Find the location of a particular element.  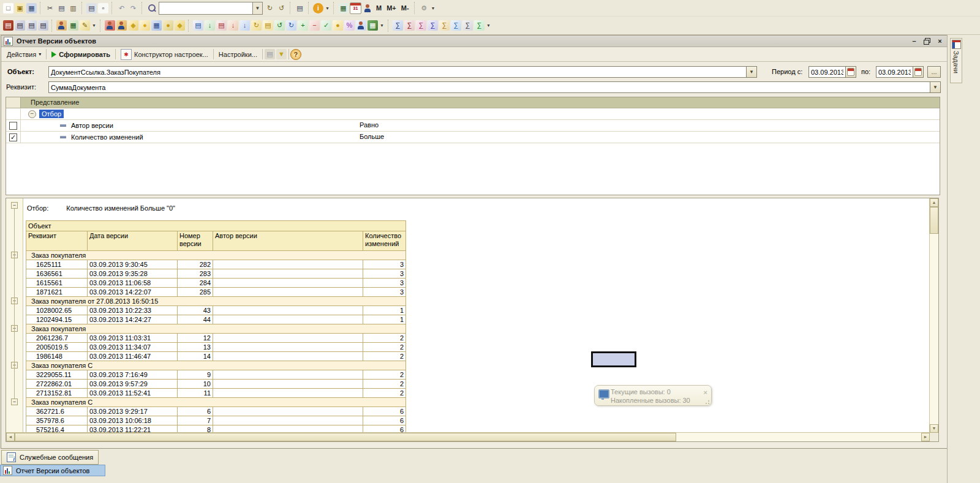

cell: 2722862.01 is located at coordinates (57, 384).